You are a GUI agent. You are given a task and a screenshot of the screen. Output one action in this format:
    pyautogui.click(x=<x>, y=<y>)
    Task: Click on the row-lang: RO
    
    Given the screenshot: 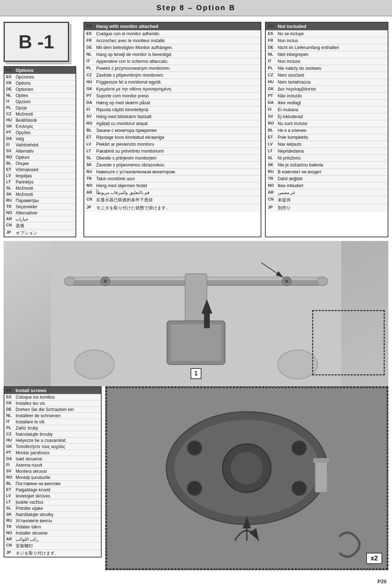 What is the action you would take?
    pyautogui.click(x=272, y=124)
    